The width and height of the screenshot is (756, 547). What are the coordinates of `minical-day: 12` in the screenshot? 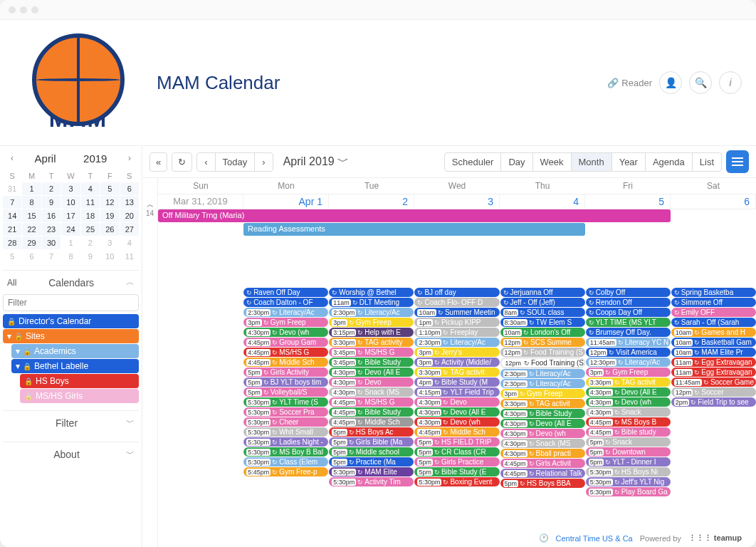 It's located at (110, 202).